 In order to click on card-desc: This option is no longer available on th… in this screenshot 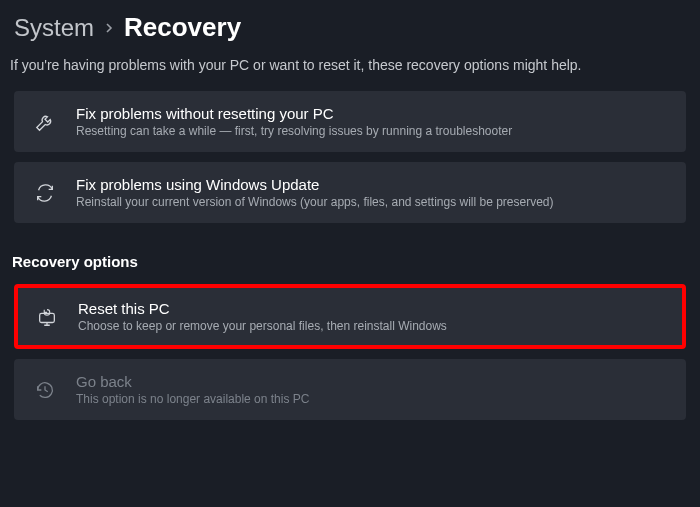, I will do `click(372, 399)`.